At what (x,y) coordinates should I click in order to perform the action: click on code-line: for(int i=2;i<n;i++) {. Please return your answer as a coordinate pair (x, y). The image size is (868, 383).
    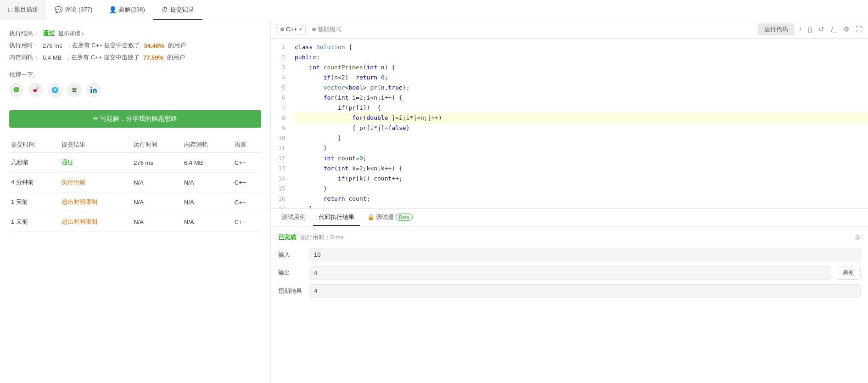
    Looking at the image, I should click on (581, 98).